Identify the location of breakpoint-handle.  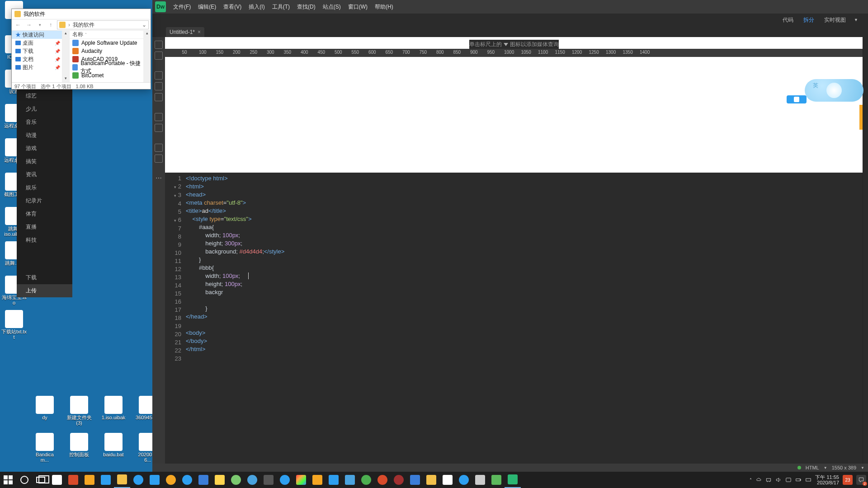
(861, 117).